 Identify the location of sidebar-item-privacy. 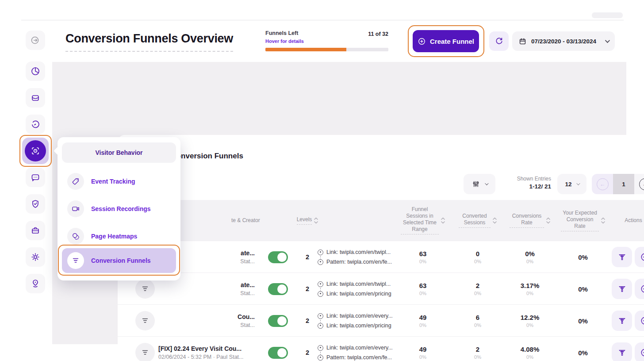
(35, 204).